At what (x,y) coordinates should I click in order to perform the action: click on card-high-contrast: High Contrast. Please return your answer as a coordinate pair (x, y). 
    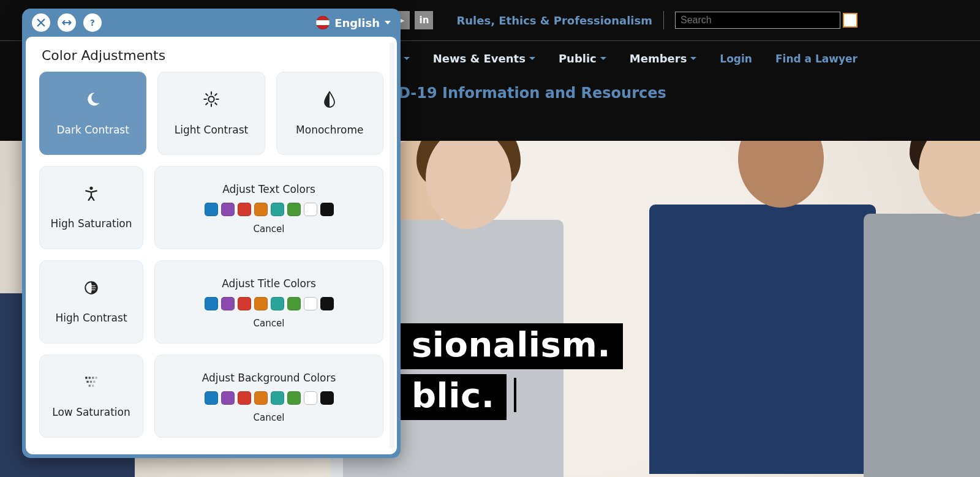
    Looking at the image, I should click on (91, 302).